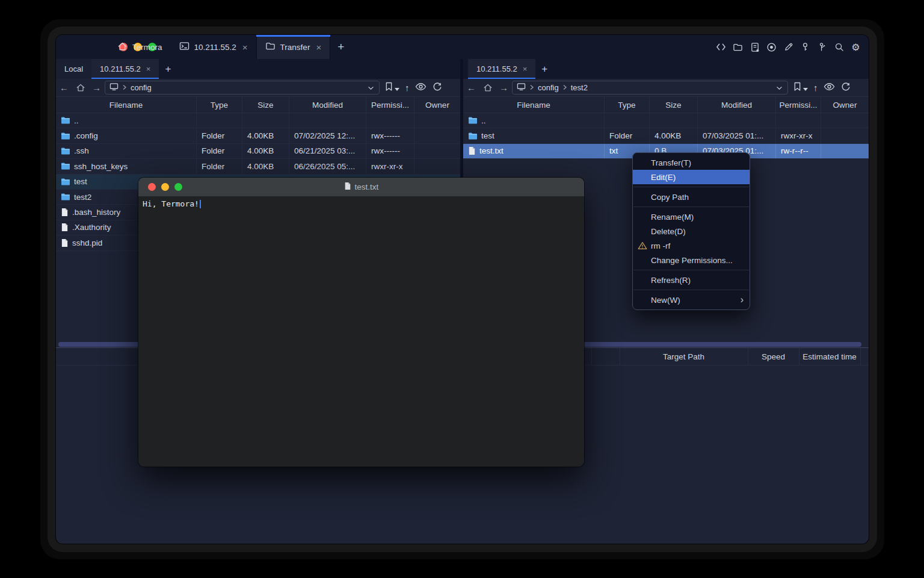 The image size is (924, 578). Describe the element at coordinates (774, 356) in the screenshot. I see `column-speed: Speed` at that location.